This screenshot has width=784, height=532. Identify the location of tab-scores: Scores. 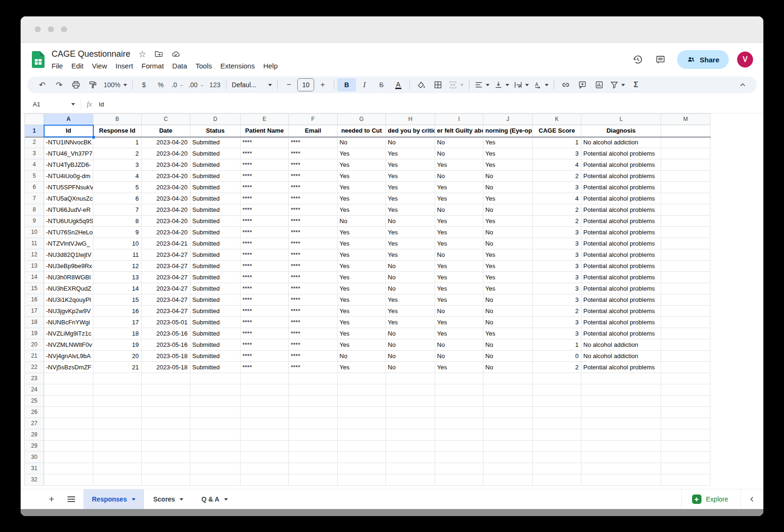
(169, 499).